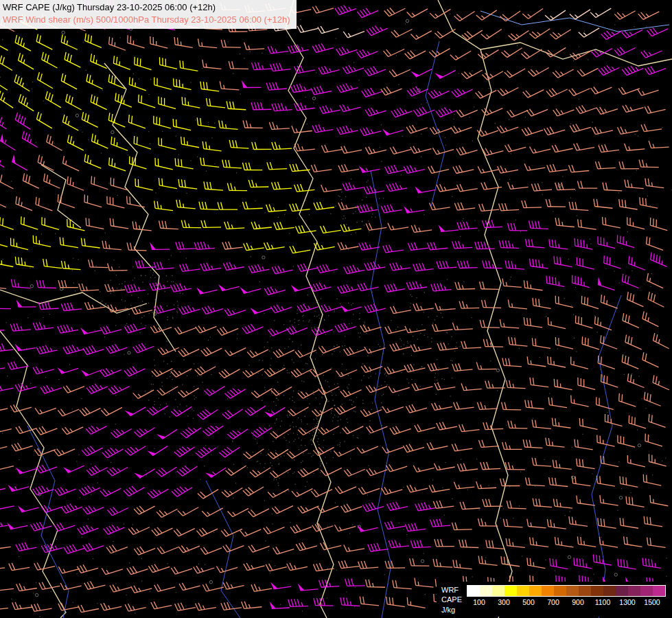  Describe the element at coordinates (148, 14) in the screenshot. I see `title-overlay: WRF CAPE (J/kg) Thursday 23-10-2025 06:0…` at that location.